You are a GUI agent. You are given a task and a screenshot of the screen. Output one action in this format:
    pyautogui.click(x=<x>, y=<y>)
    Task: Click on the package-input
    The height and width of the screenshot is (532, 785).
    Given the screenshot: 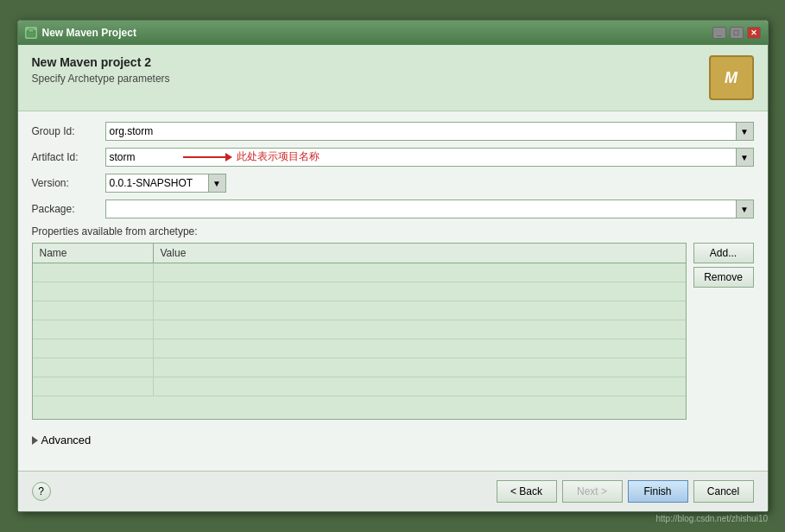 What is the action you would take?
    pyautogui.click(x=421, y=209)
    